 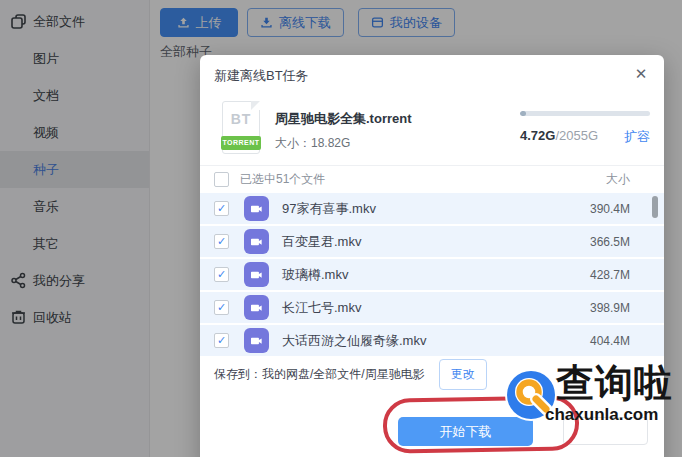 What do you see at coordinates (315, 275) in the screenshot?
I see `file-name: 玻璃樽.mkv` at bounding box center [315, 275].